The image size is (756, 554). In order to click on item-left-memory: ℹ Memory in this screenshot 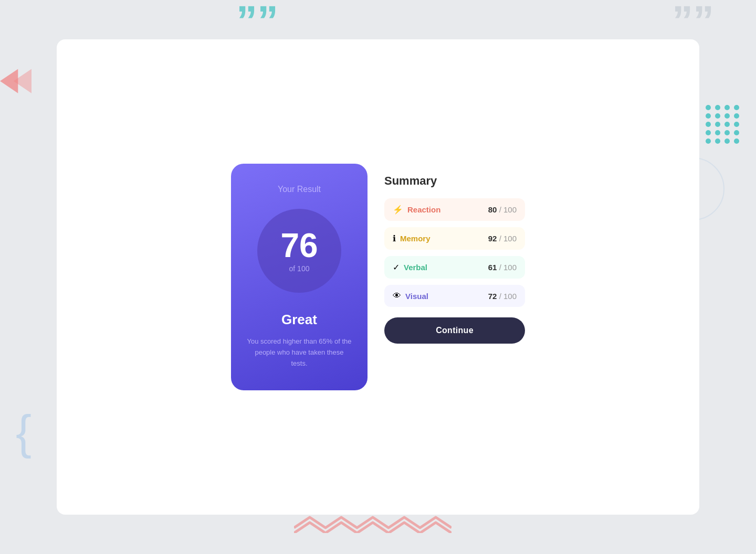, I will do `click(412, 238)`.